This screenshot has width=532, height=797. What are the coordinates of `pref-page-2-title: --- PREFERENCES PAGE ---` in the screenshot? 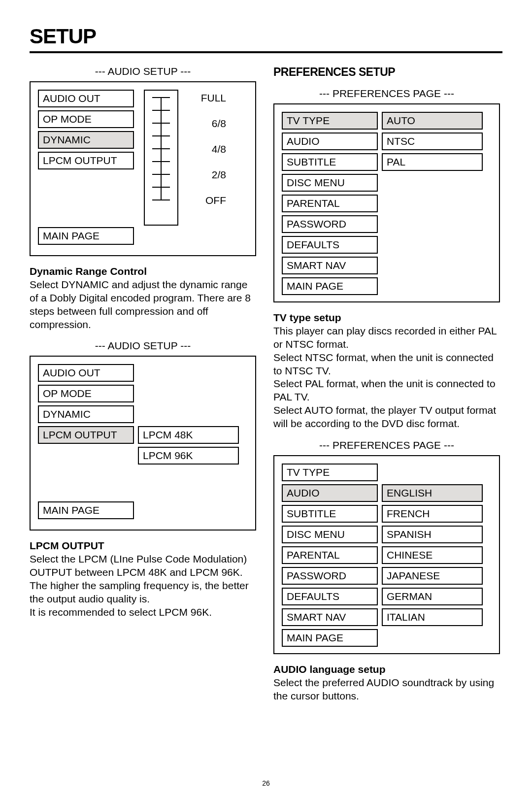 It's located at (387, 445).